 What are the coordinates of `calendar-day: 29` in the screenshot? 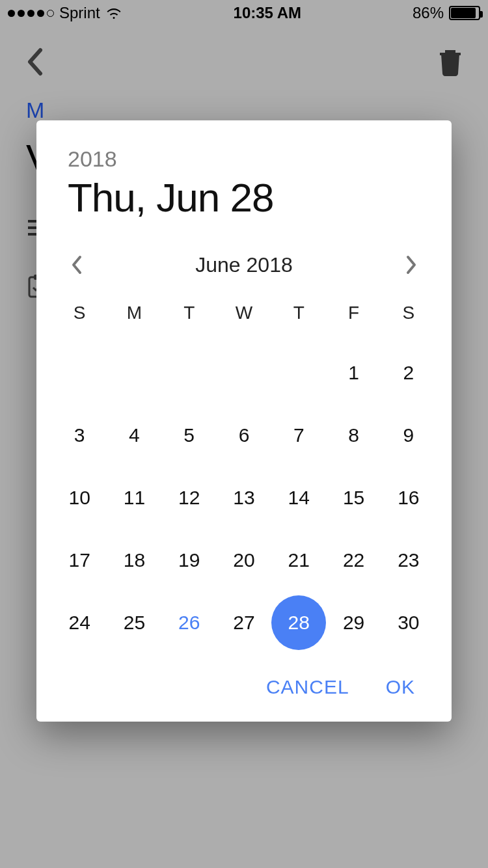 It's located at (353, 623).